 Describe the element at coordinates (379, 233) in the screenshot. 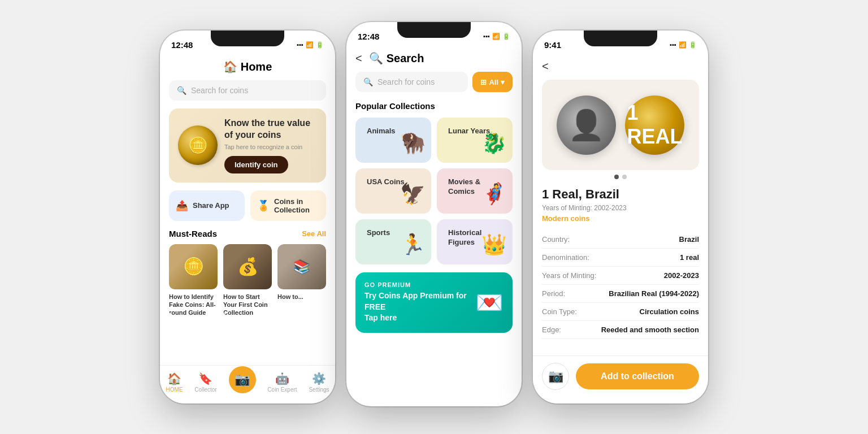

I see `collection-label-sports: Sports` at that location.